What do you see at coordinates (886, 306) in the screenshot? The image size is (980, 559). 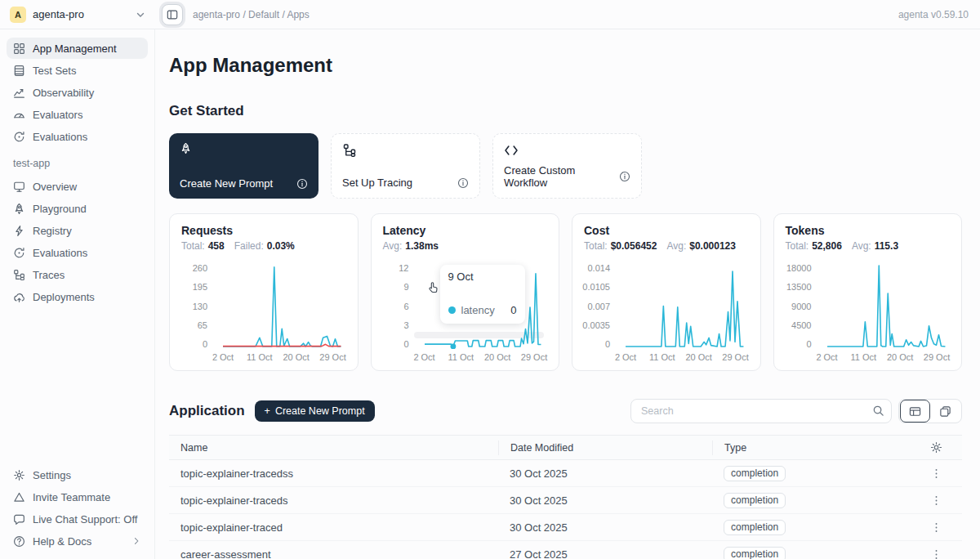 I see `series-tokens` at bounding box center [886, 306].